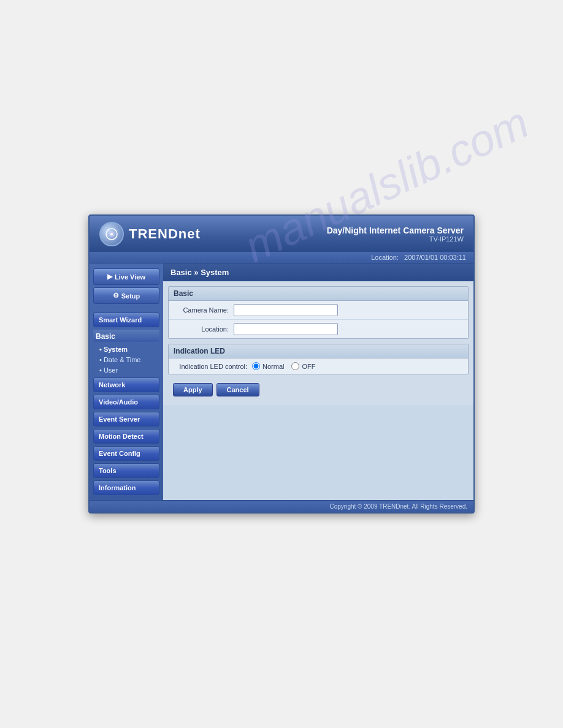  I want to click on led-normal-label: Normal, so click(274, 366).